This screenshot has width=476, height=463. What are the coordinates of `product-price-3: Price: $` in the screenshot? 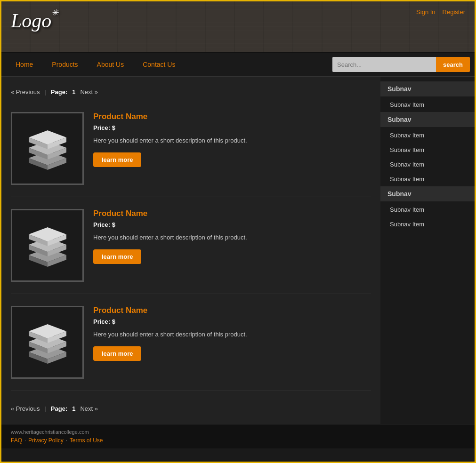 It's located at (232, 322).